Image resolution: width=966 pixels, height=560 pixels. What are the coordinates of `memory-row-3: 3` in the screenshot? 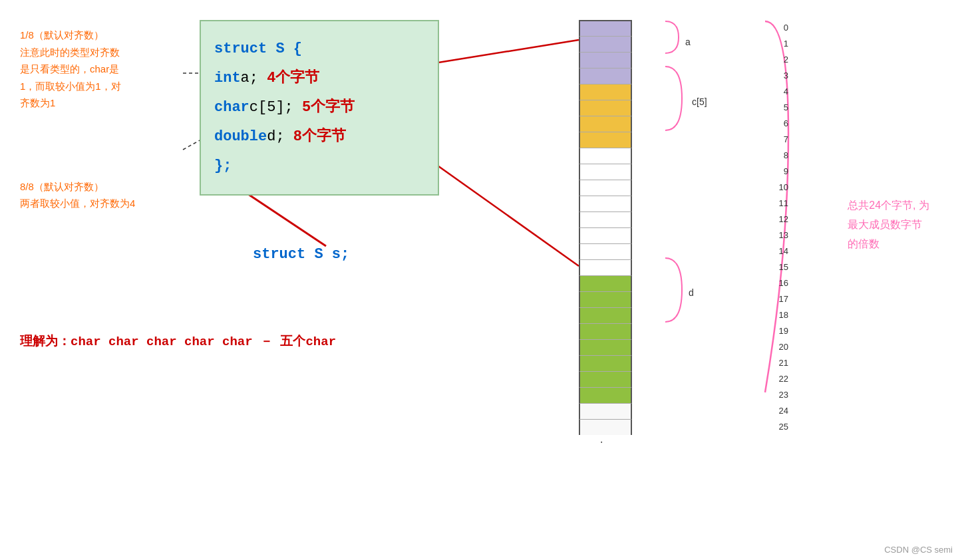 It's located at (672, 76).